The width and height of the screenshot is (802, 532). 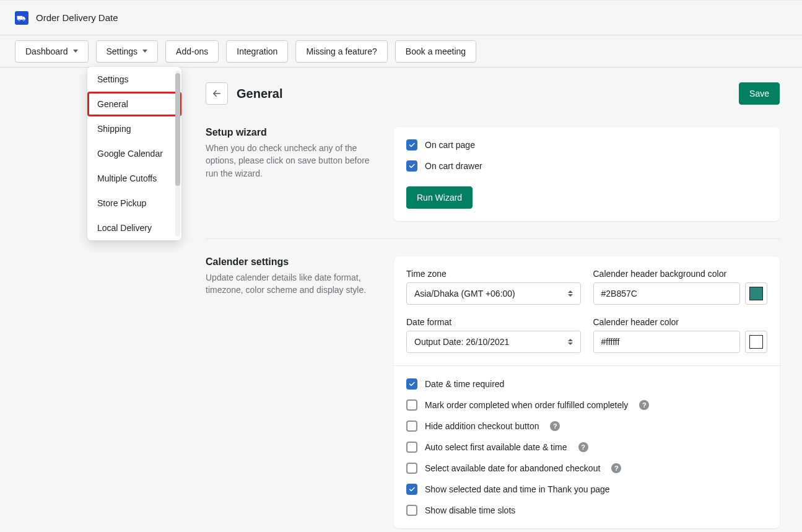 I want to click on app-header: Order Delivery Date, so click(x=401, y=18).